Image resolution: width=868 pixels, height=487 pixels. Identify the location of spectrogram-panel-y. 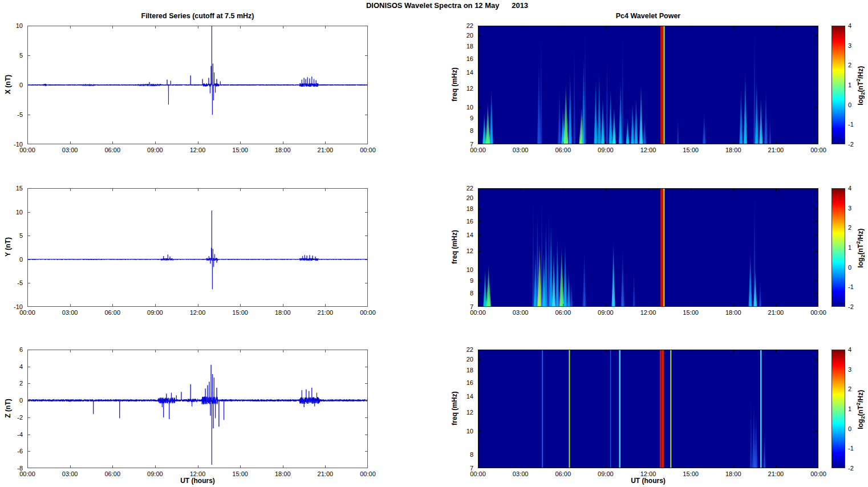
(648, 247).